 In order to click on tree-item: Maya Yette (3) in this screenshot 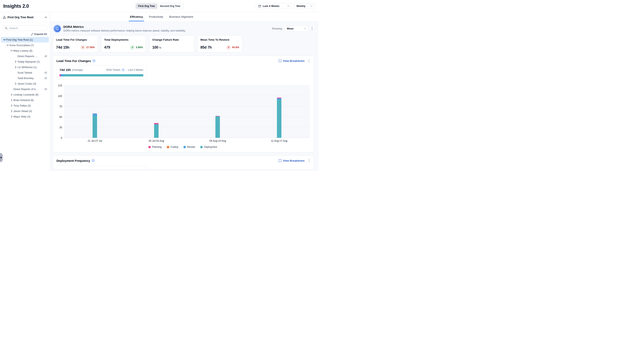, I will do `click(25, 117)`.